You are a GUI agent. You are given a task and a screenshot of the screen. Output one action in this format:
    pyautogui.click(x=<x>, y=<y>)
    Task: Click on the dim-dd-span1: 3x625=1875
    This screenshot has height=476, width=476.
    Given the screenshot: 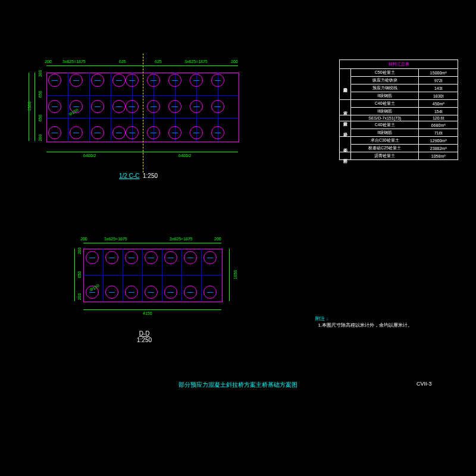 What is the action you would take?
    pyautogui.click(x=115, y=239)
    